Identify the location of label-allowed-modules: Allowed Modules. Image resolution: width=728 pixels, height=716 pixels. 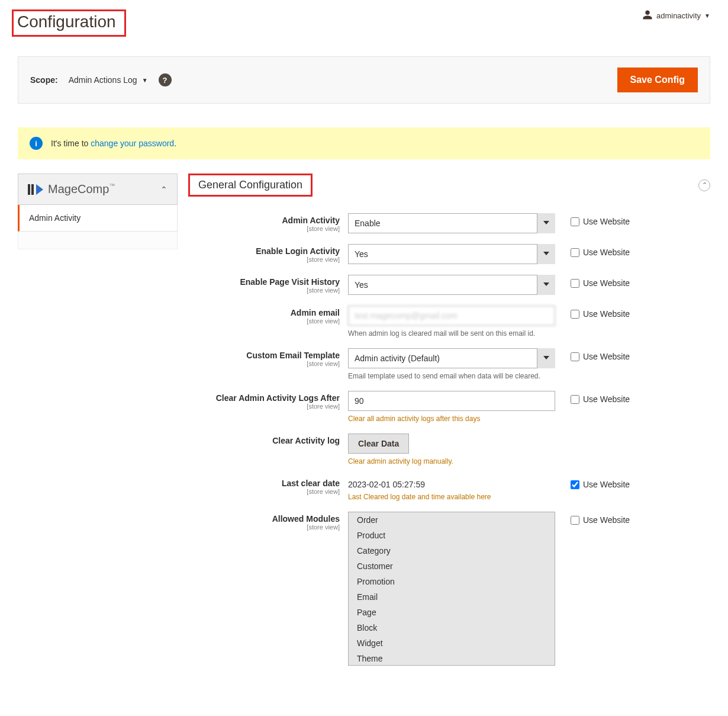
(306, 519).